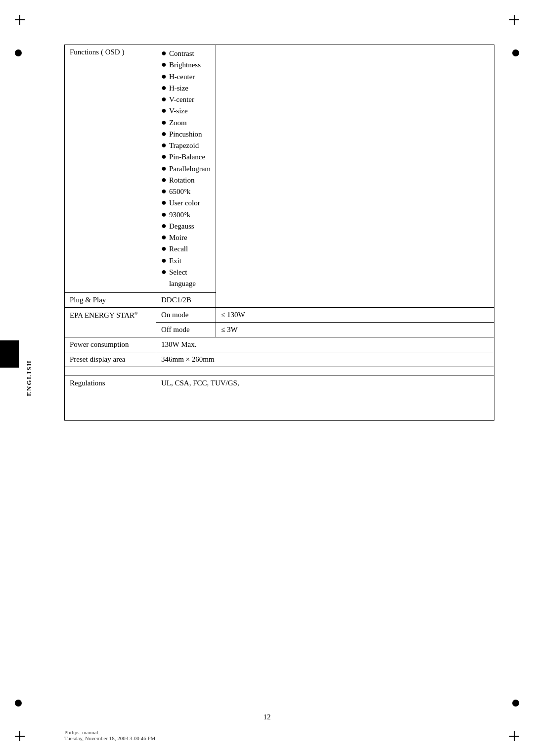  What do you see at coordinates (280, 360) in the screenshot?
I see `table-row-preset: Preset display area 346mm × 260mm` at bounding box center [280, 360].